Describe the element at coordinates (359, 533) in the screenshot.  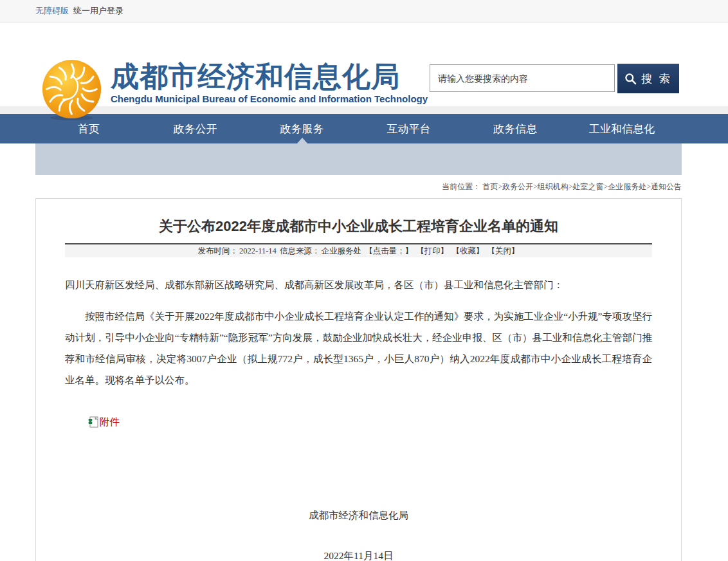
I see `signature-block: 成都市经济和信息化局 2022年11月14日` at that location.